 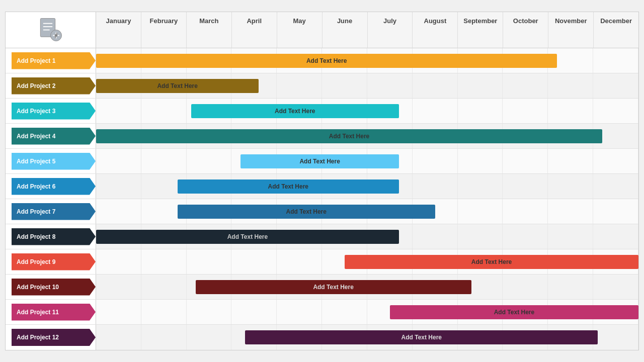 I want to click on month-header-june: June, so click(x=345, y=30).